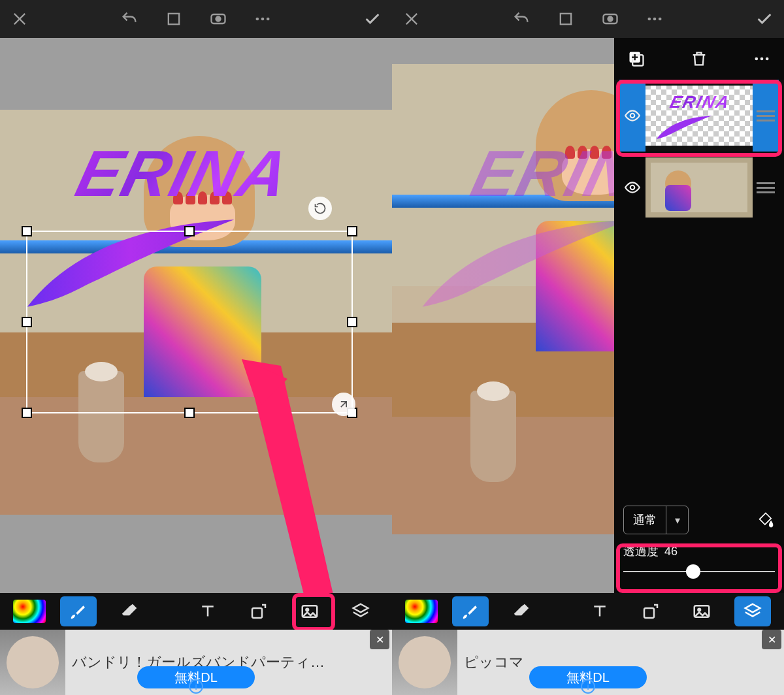 The image size is (784, 695). What do you see at coordinates (27, 231) in the screenshot?
I see `handle-tl` at bounding box center [27, 231].